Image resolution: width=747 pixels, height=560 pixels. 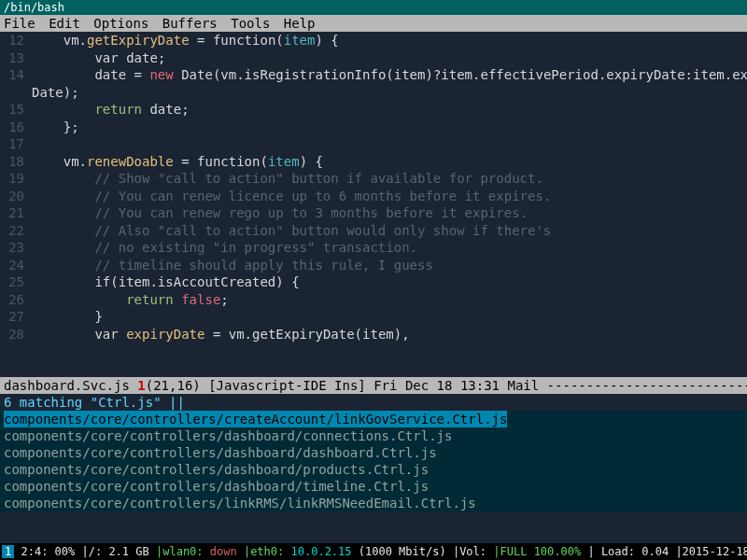 I want to click on code-line: 25 if(item.isAccoutCreated) {, so click(x=374, y=282).